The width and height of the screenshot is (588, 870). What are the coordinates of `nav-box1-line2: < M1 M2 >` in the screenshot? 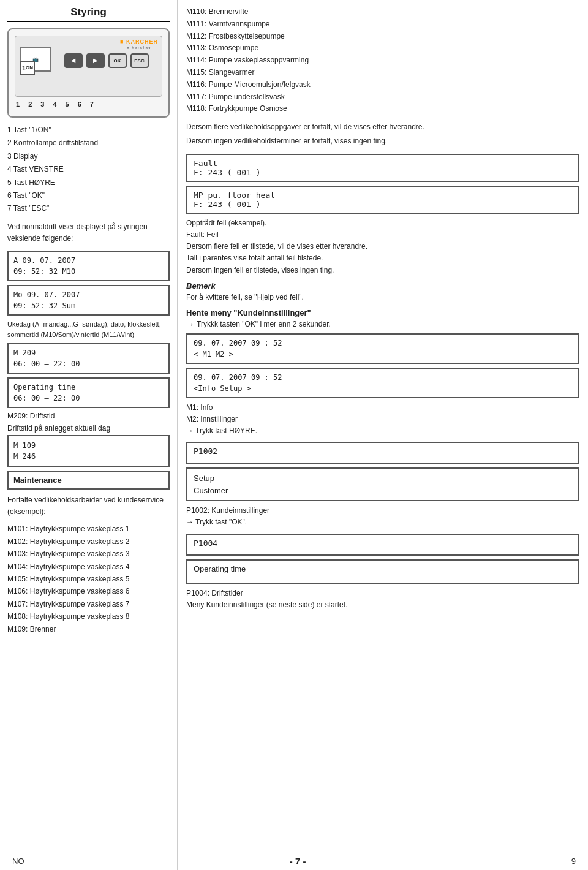 It's located at (383, 354).